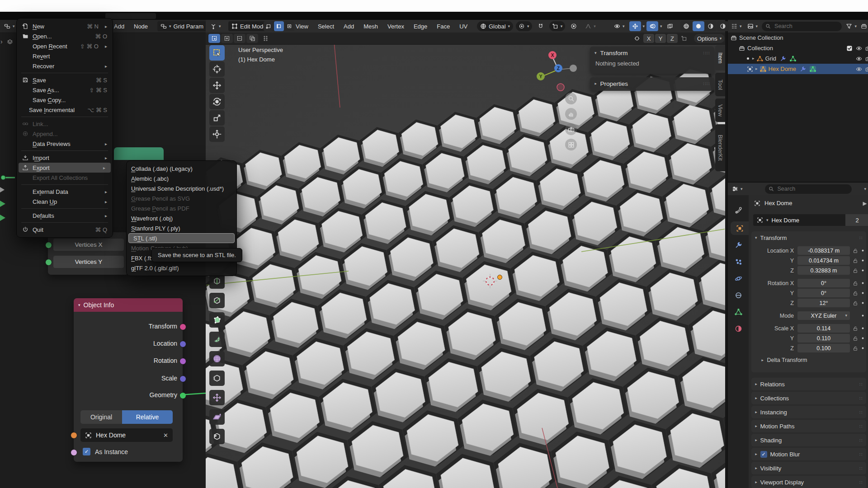 This screenshot has height=488, width=868. Describe the element at coordinates (802, 26) in the screenshot. I see `outliner-search` at that location.